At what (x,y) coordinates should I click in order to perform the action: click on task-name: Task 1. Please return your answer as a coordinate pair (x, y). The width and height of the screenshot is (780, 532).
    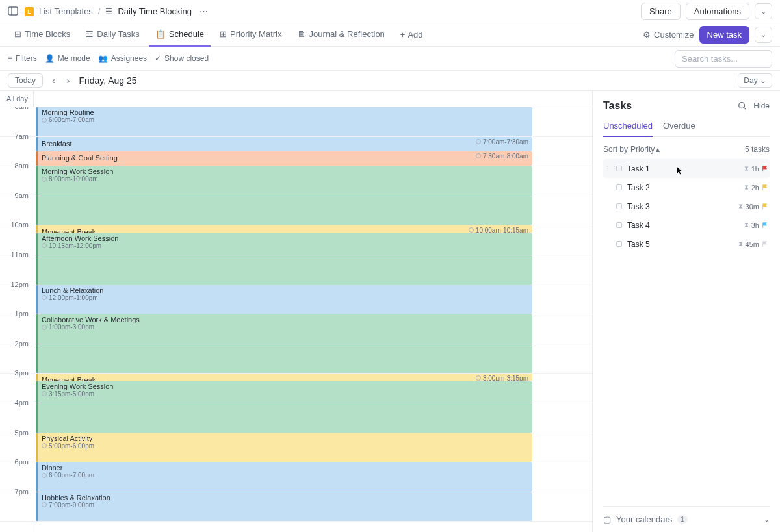
    Looking at the image, I should click on (638, 169).